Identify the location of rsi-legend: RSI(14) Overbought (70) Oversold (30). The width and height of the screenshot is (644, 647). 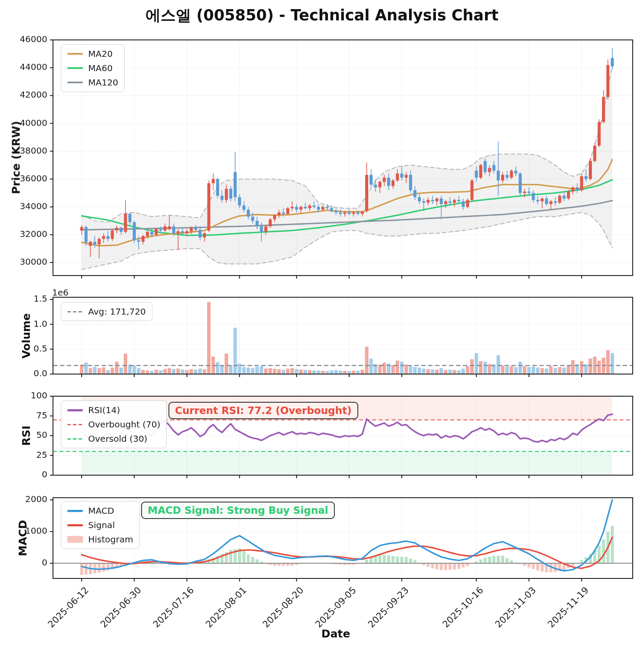
(114, 424).